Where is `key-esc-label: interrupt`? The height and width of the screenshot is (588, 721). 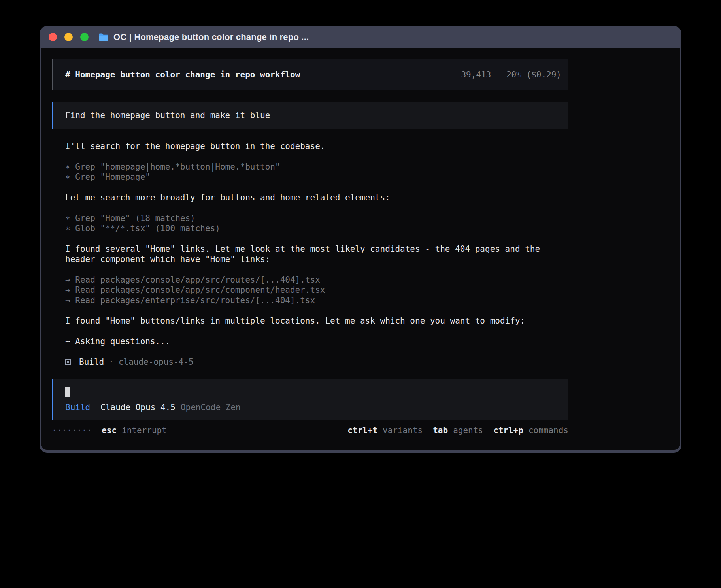
key-esc-label: interrupt is located at coordinates (144, 430).